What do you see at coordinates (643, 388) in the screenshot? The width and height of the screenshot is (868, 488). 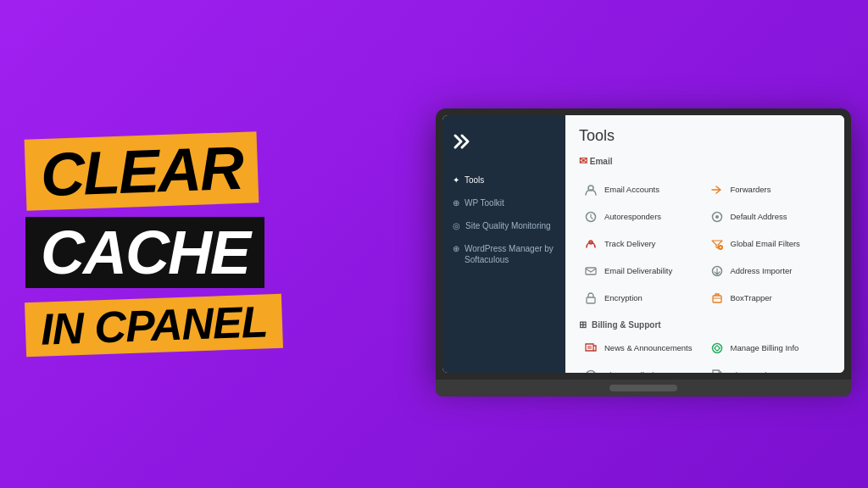 I see `laptop-base` at bounding box center [643, 388].